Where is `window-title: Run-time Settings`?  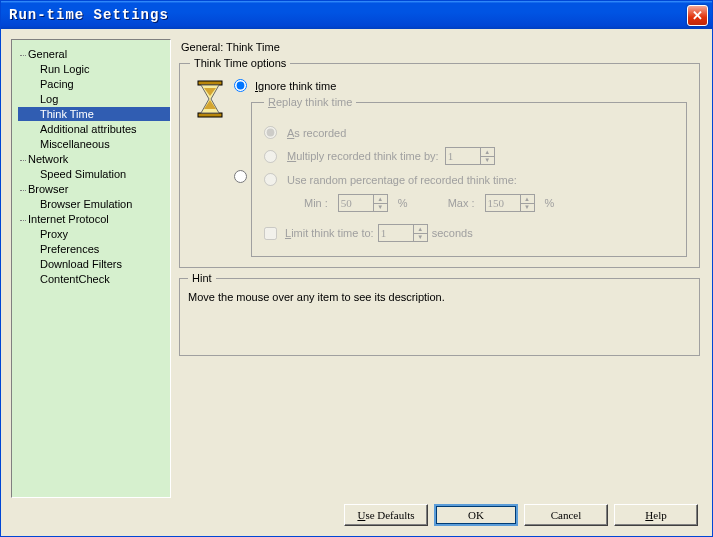 window-title: Run-time Settings is located at coordinates (348, 15).